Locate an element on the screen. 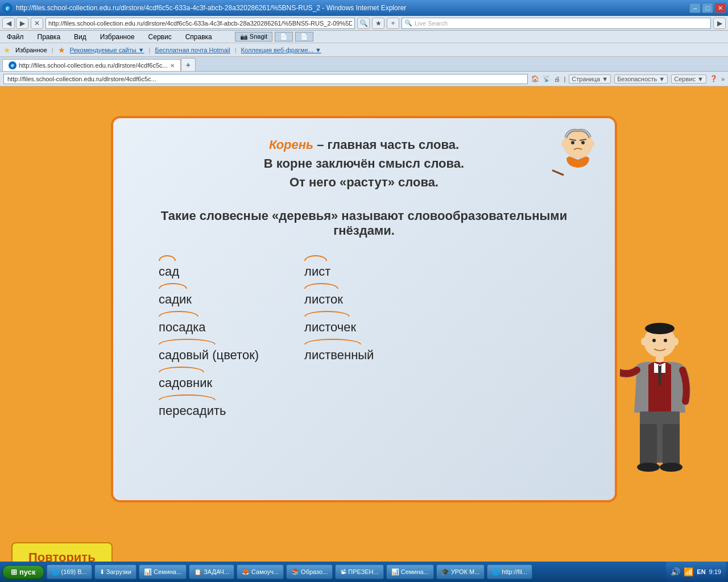 Image resolution: width=728 pixels, height=582 pixels. active-tab: e http://files.school-collection.edu.ru/… is located at coordinates (92, 65).